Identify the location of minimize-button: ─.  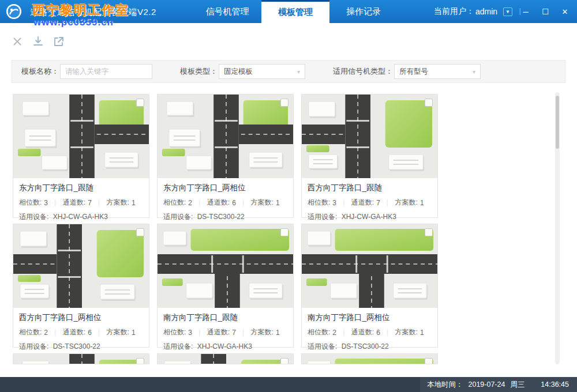
(526, 12).